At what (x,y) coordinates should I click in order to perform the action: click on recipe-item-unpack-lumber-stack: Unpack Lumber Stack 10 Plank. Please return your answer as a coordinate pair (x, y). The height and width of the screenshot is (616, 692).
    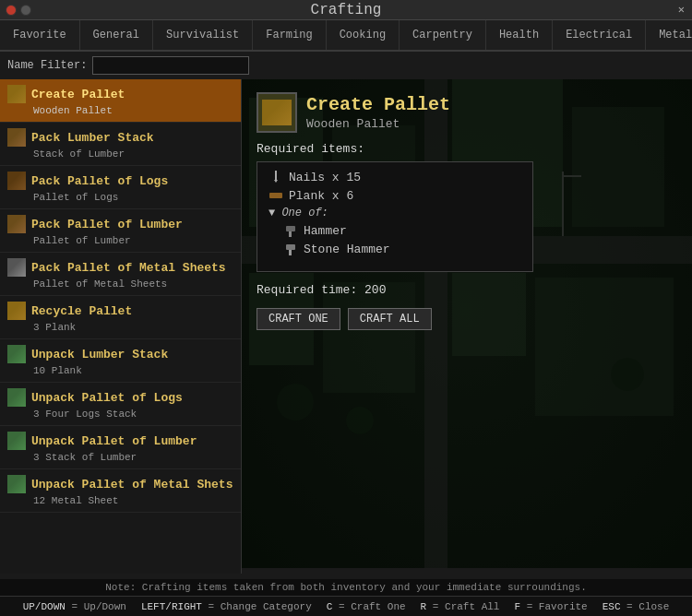
    Looking at the image, I should click on (120, 361).